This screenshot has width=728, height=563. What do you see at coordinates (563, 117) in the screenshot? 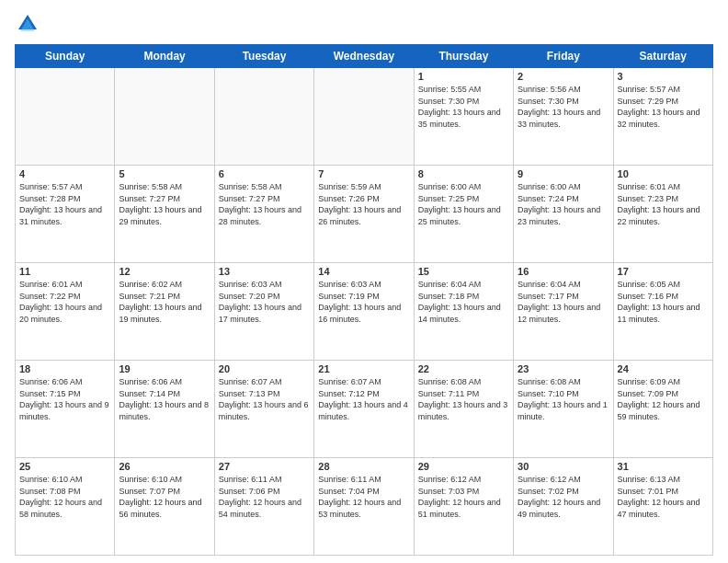
I see `calendar-cell: 2Sunrise: 5:56 AMSunset: 7:30 PMDaylight…` at bounding box center [563, 117].